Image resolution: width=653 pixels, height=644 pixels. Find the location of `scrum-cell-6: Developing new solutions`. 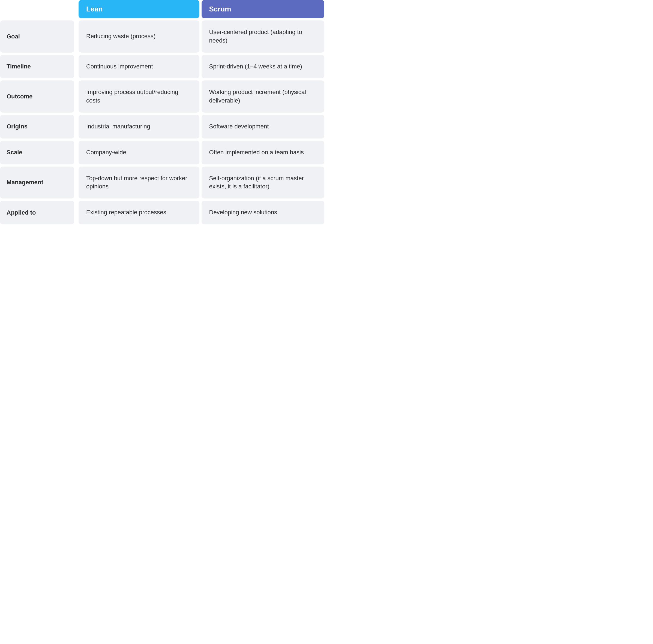

scrum-cell-6: Developing new solutions is located at coordinates (263, 213).